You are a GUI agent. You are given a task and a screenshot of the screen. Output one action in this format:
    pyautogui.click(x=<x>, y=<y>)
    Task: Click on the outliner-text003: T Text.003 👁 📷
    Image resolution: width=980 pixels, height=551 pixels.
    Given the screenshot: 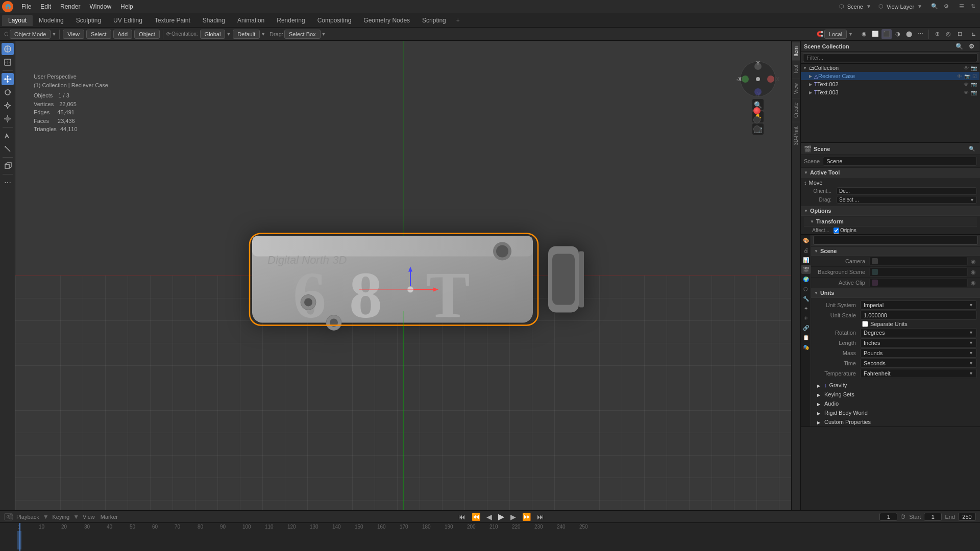 What is the action you would take?
    pyautogui.click(x=890, y=92)
    